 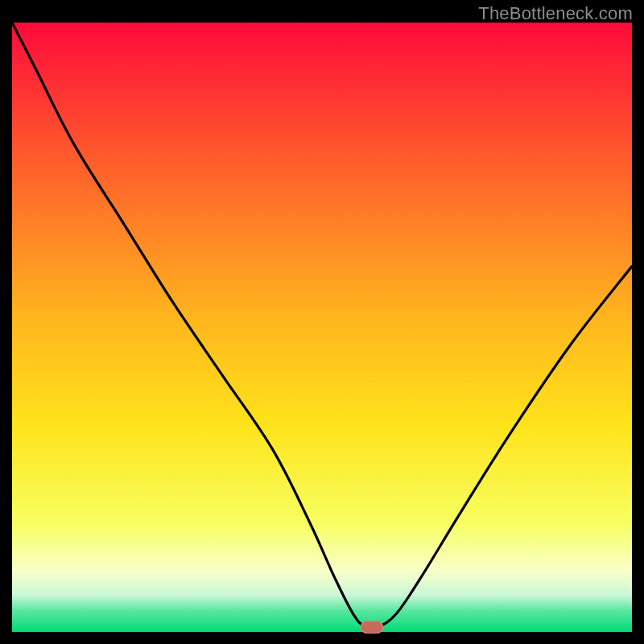 I want to click on watermark-text: TheBottleneck.com, so click(x=555, y=14).